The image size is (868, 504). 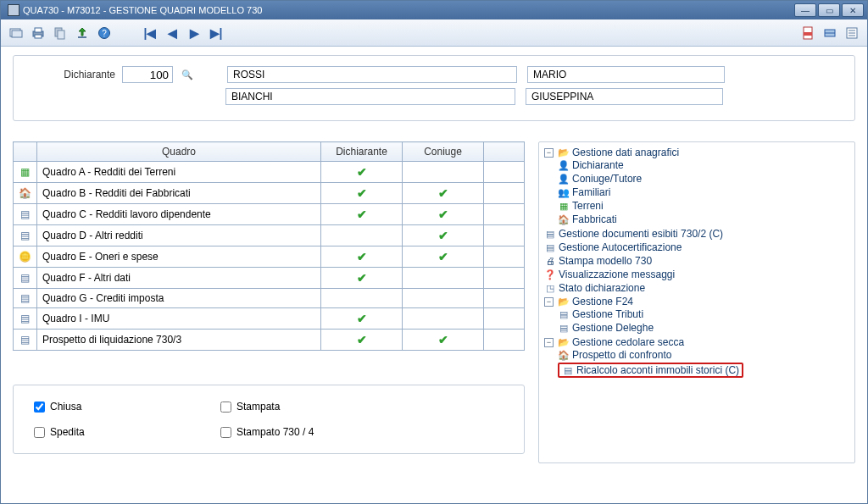 What do you see at coordinates (25, 172) in the screenshot?
I see `field-icon: ▦` at bounding box center [25, 172].